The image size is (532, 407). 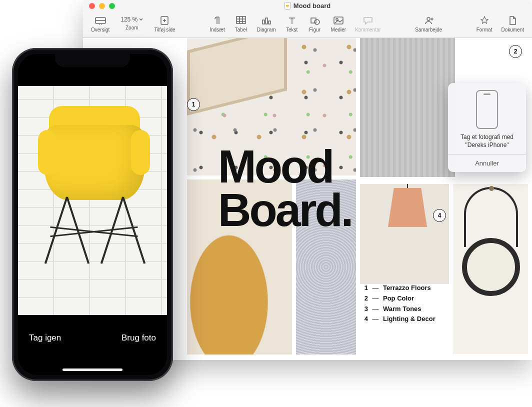 I want to click on chart-label: Diagram, so click(x=266, y=30).